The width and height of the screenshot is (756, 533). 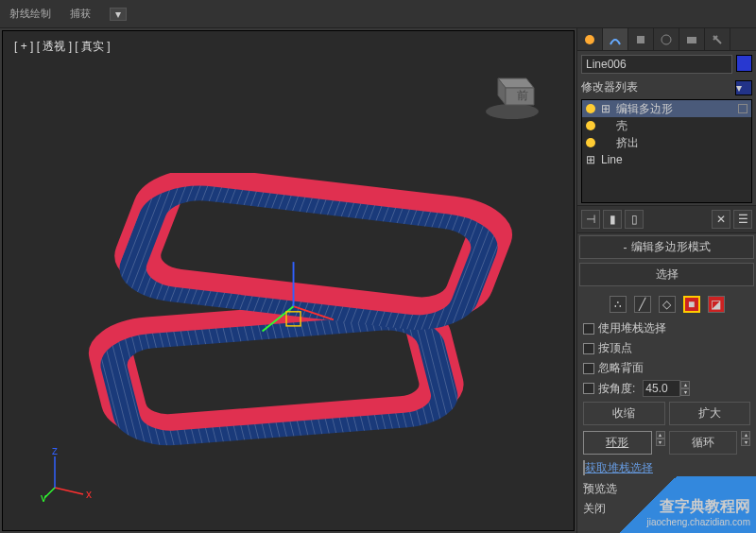 What do you see at coordinates (667, 143) in the screenshot?
I see `stack-item-extrude: 挤出` at bounding box center [667, 143].